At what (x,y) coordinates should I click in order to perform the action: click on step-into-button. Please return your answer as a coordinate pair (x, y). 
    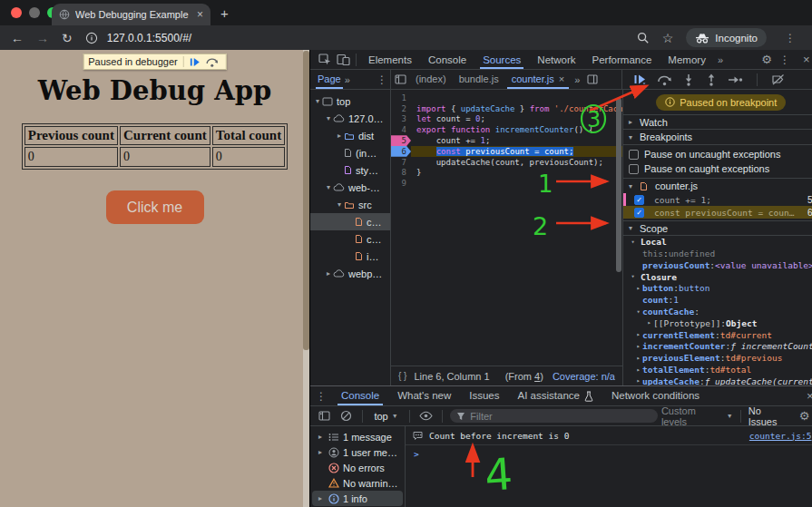
    Looking at the image, I should click on (689, 80).